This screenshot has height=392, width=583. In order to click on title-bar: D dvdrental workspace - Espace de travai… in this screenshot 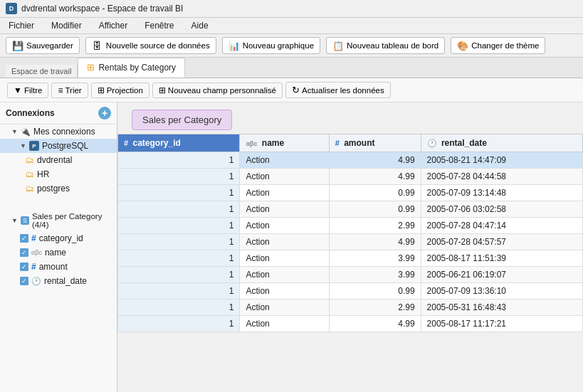, I will do `click(292, 9)`.